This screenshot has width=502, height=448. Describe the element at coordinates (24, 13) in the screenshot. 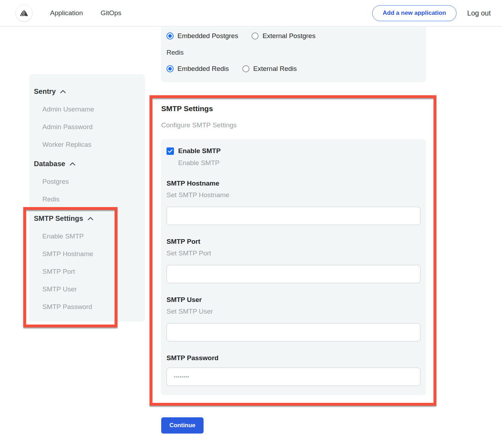

I see `app-logo` at that location.